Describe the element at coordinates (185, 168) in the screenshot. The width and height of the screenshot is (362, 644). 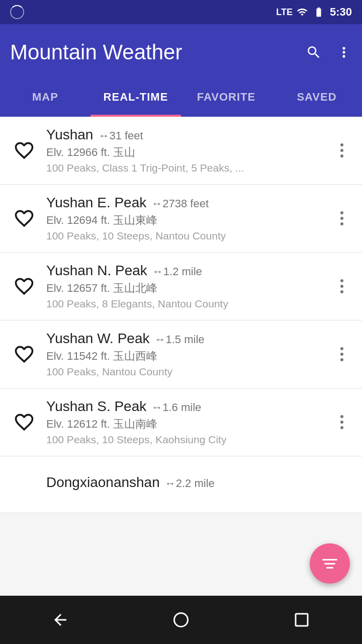
I see `item-tags-1: 100 Peaks, Class 1 Trig-Point, 5 Peaks, …` at that location.